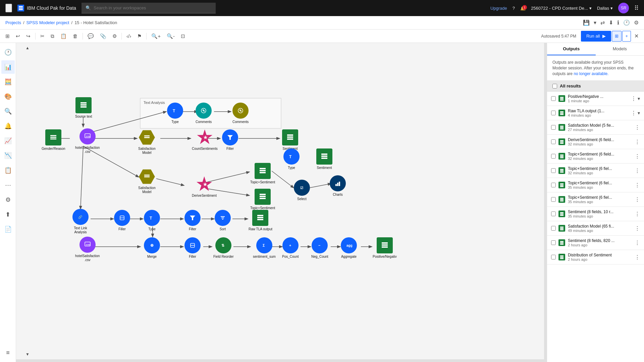 This screenshot has width=644, height=362. I want to click on result-item-6: Topic+Sentiment (6 fiel... 35 minutes ag…, so click(596, 185).